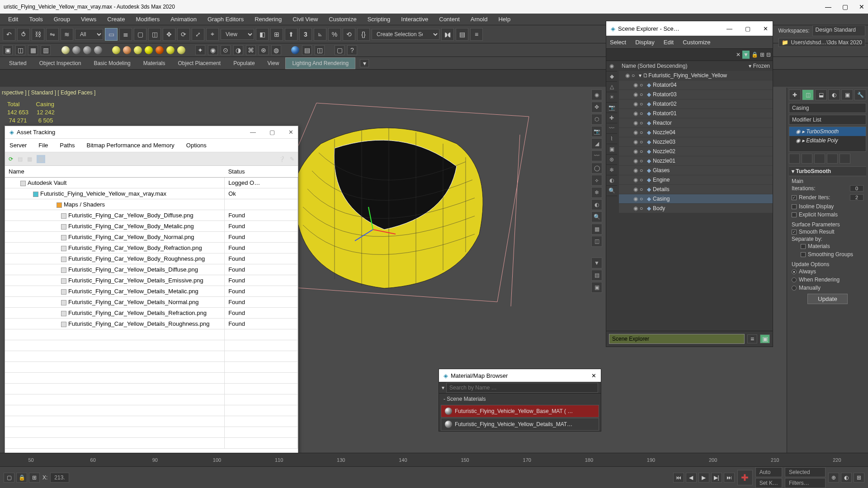  Describe the element at coordinates (151, 291) in the screenshot. I see `asset-row: Futuristic_Flying_Car_Yellow_Details_Met…` at that location.